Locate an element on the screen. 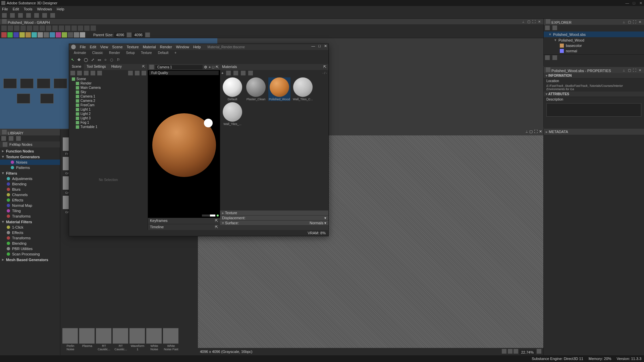 The width and height of the screenshot is (644, 362). gear-icon: ⚙ is located at coordinates (206, 67).